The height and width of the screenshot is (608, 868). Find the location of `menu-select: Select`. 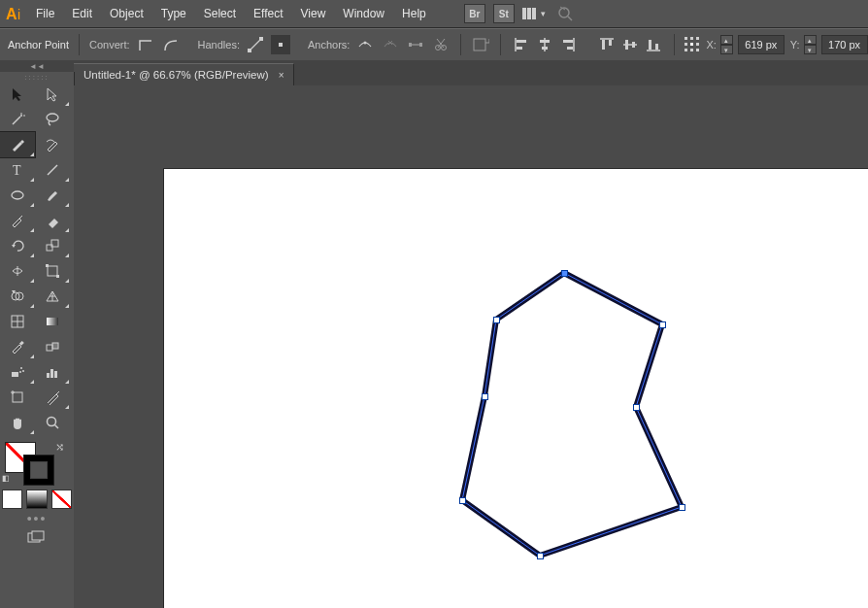

menu-select: Select is located at coordinates (219, 14).